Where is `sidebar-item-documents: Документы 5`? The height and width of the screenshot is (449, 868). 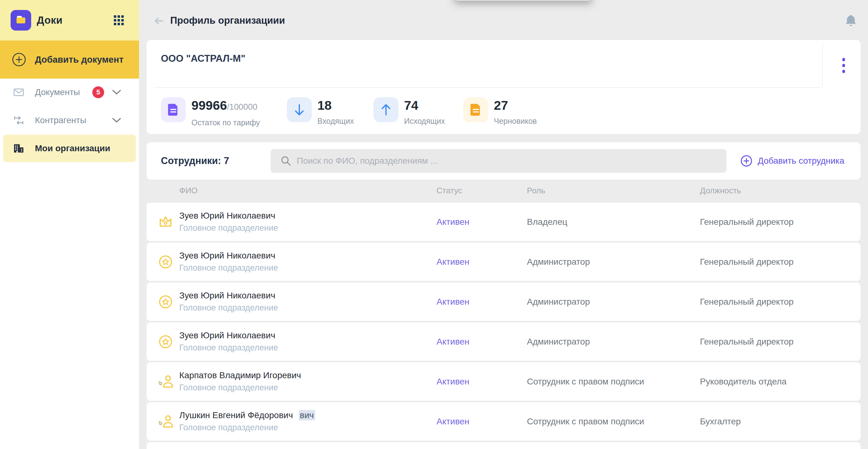 sidebar-item-documents: Документы 5 is located at coordinates (69, 92).